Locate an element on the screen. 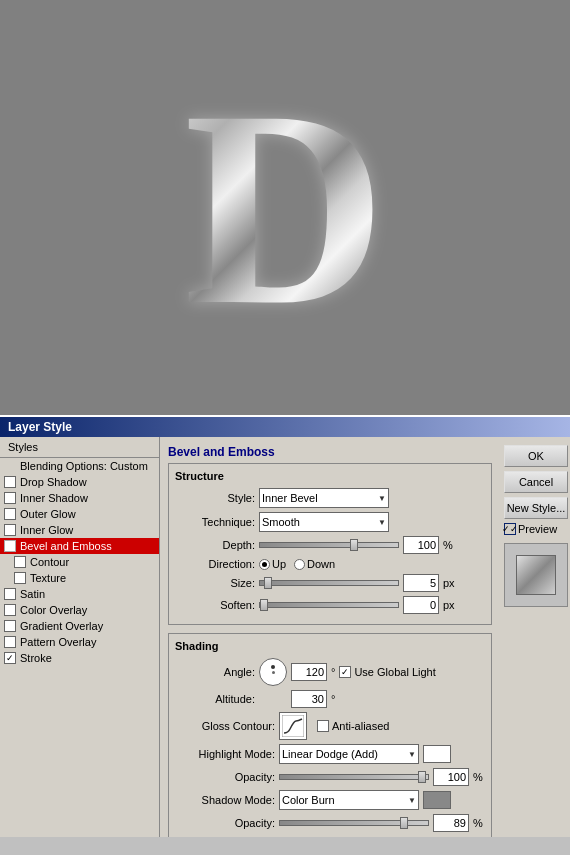 This screenshot has height=855, width=570. shadow-mode-row: Shadow Mode: Color Burn ▼ is located at coordinates (330, 800).